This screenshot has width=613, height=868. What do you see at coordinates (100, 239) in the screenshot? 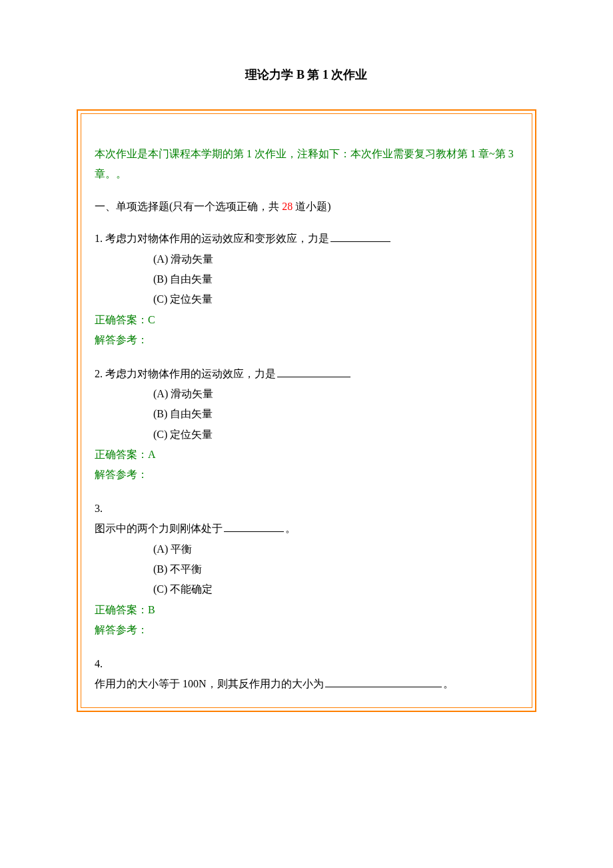
I see `question-number: 1.` at bounding box center [100, 239].